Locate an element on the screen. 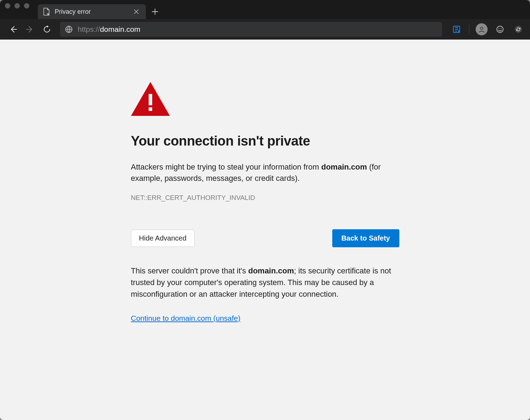 The width and height of the screenshot is (530, 420). back-button is located at coordinates (13, 29).